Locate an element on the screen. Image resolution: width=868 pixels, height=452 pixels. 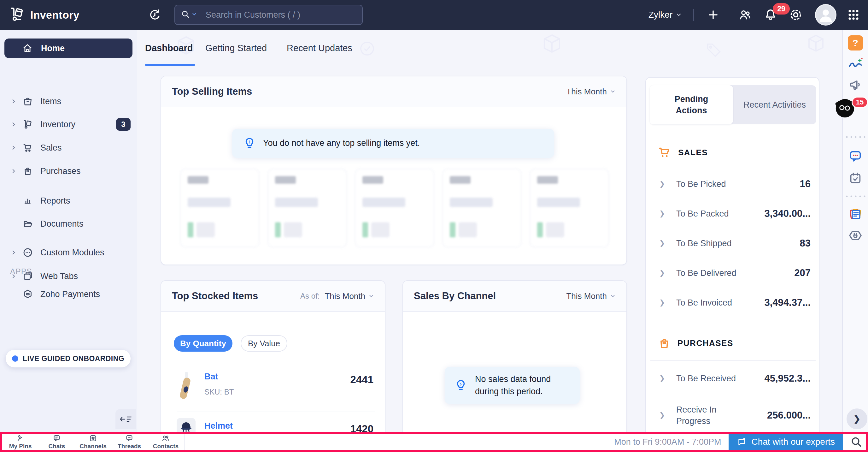
history-refresh-icon is located at coordinates (155, 16).